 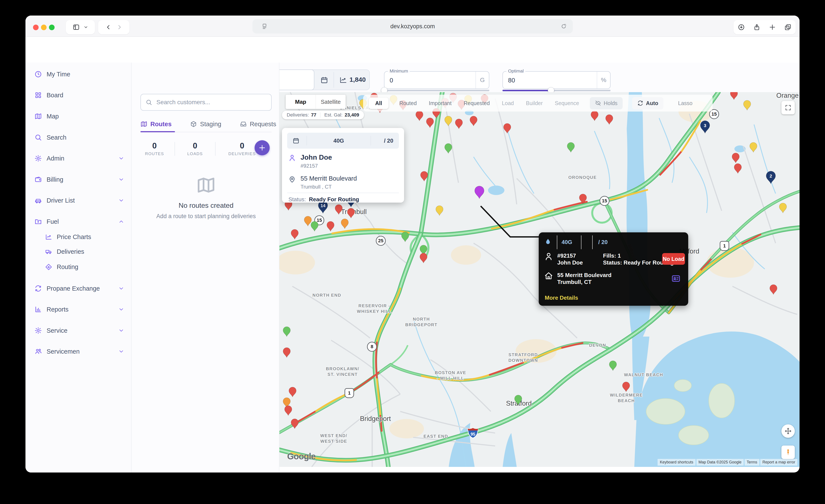 What do you see at coordinates (78, 267) in the screenshot?
I see `sidebar-item-routing: Routing` at bounding box center [78, 267].